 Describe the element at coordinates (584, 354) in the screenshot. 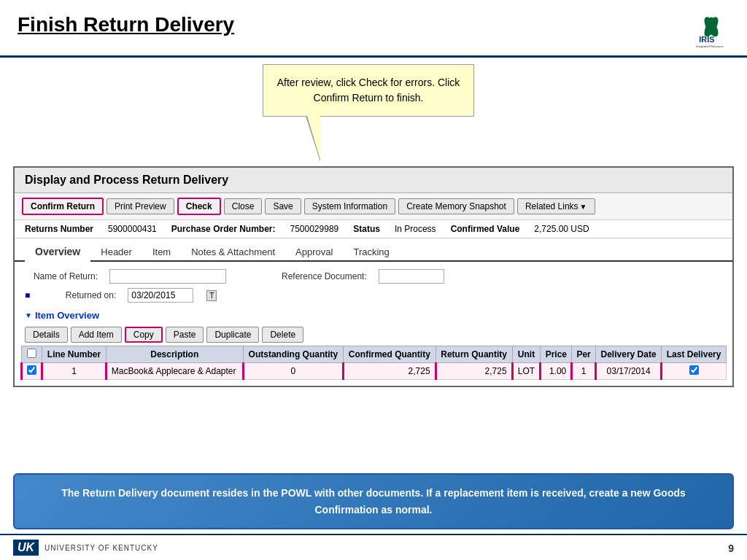

I see `col-per: Per` at that location.